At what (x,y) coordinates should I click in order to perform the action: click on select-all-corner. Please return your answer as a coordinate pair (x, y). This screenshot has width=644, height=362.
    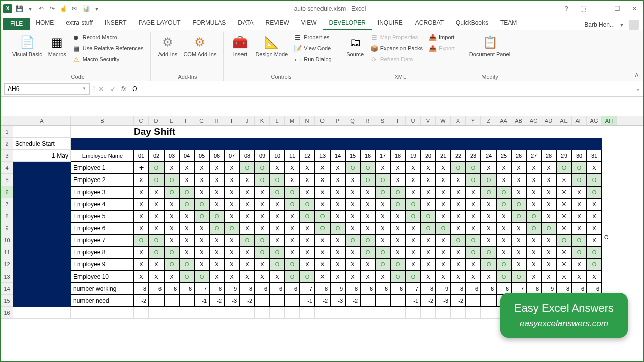
    Looking at the image, I should click on (7, 121).